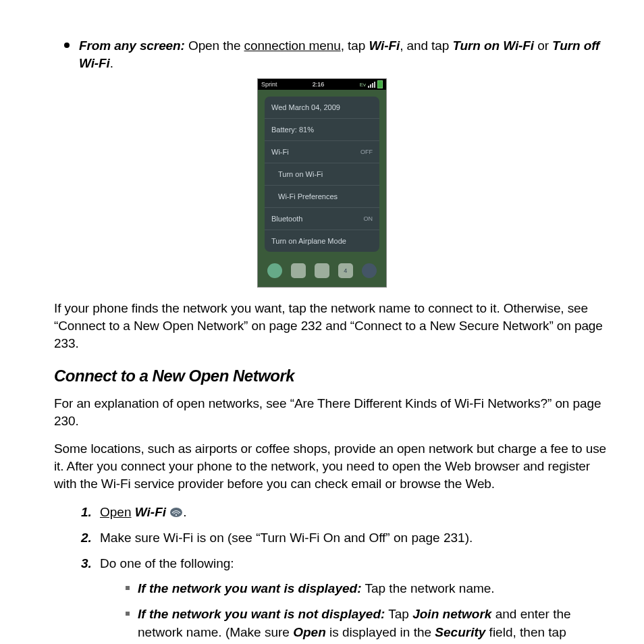 The width and height of the screenshot is (644, 644). What do you see at coordinates (331, 325) in the screenshot?
I see `para-after-image: If your phone finds the network you want…` at bounding box center [331, 325].